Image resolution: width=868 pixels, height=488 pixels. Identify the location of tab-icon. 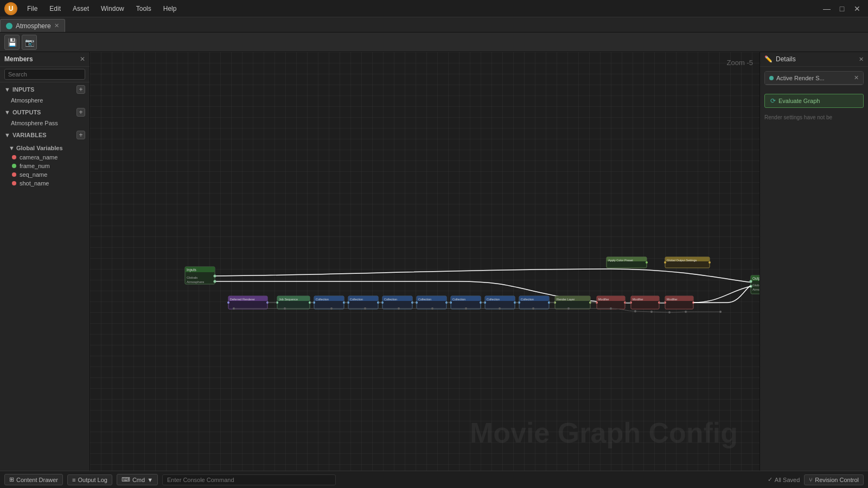
(9, 26).